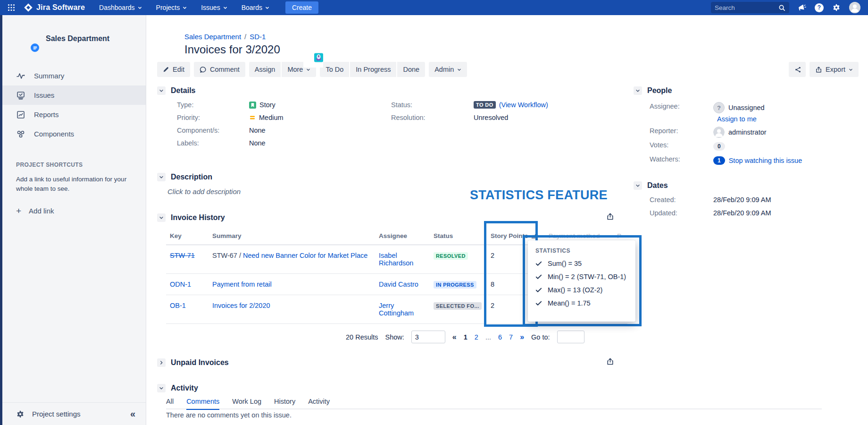  I want to click on workflow-done-button: Done, so click(411, 69).